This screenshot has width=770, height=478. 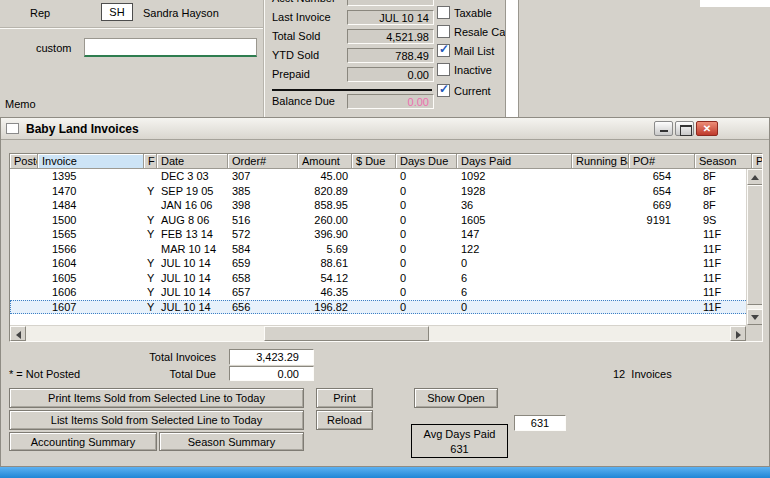 What do you see at coordinates (192, 176) in the screenshot?
I see `cell-date: DEC 3 03` at bounding box center [192, 176].